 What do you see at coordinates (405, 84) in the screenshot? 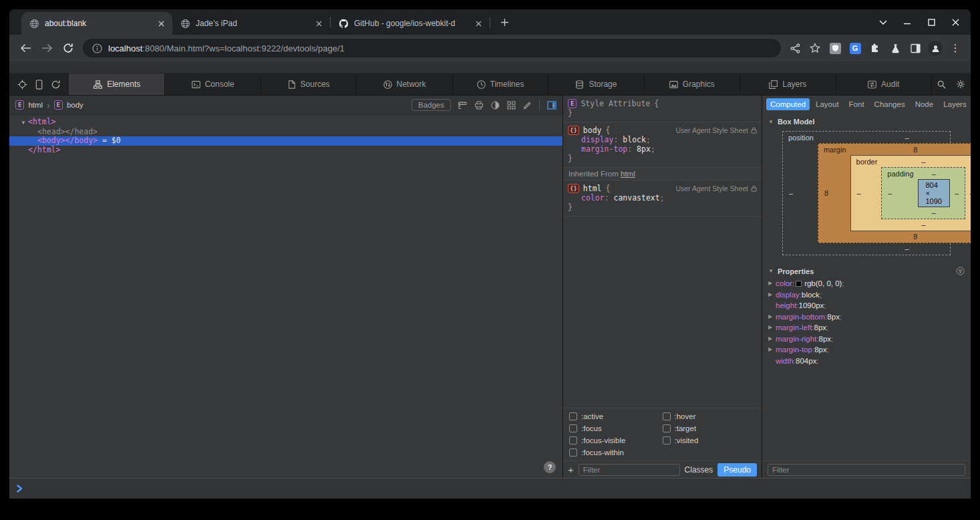
I see `tab-network: Network` at bounding box center [405, 84].